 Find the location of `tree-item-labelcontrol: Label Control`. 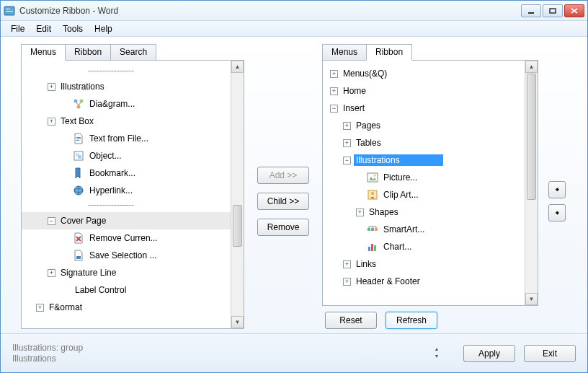

tree-item-labelcontrol: Label Control is located at coordinates (101, 290).